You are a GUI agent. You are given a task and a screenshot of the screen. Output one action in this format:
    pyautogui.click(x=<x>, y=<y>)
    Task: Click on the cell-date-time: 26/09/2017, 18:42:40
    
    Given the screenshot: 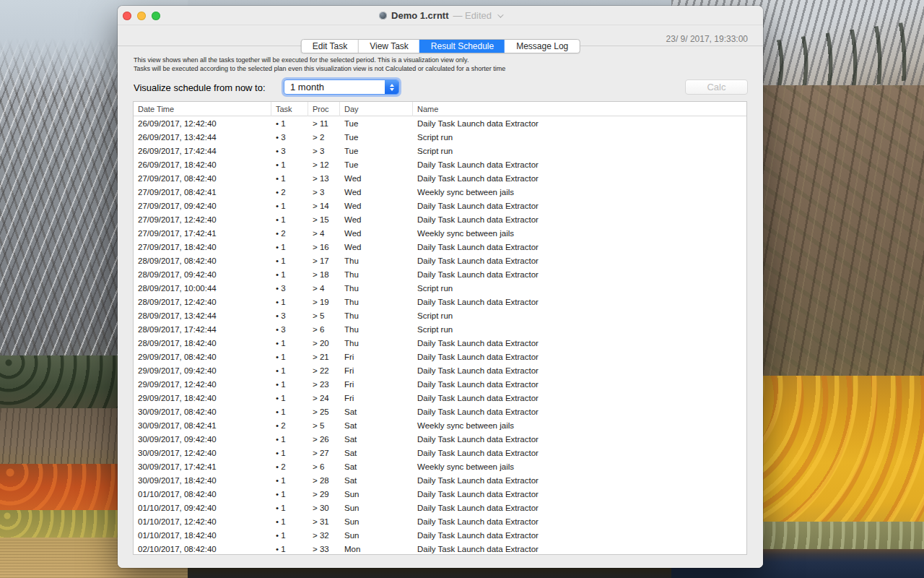 What is the action you would take?
    pyautogui.click(x=202, y=165)
    